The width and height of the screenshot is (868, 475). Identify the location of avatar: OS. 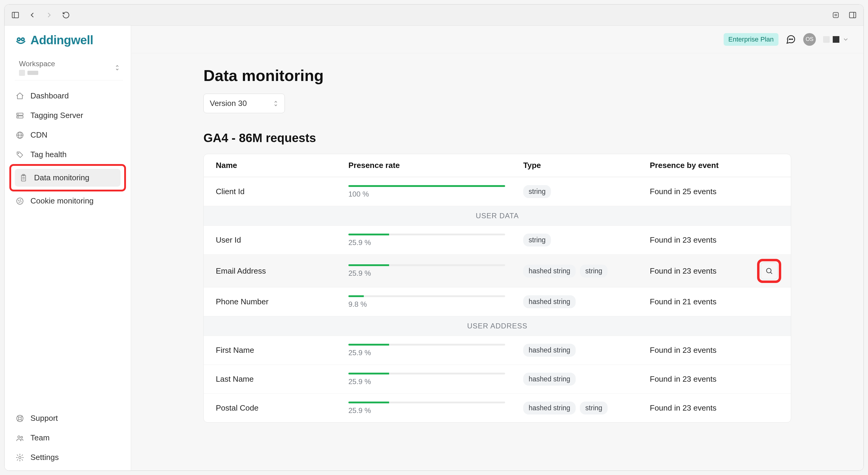
(809, 39).